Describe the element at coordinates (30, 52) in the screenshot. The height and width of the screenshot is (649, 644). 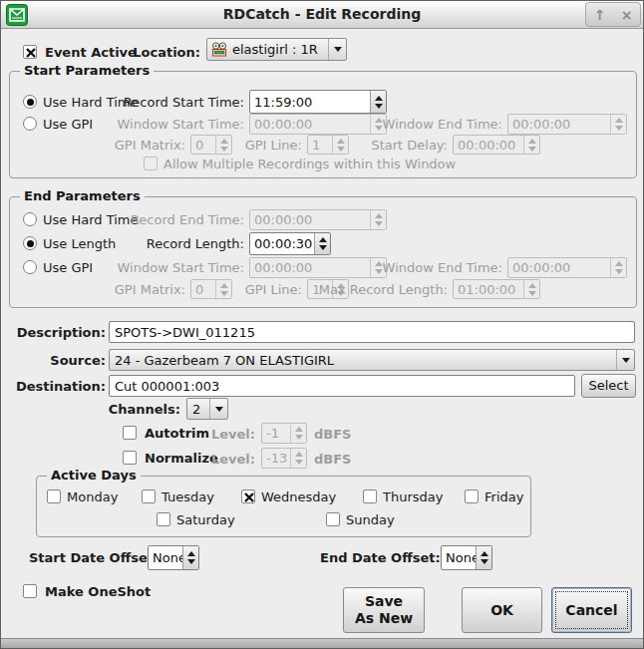
I see `event-active-checkbox` at that location.